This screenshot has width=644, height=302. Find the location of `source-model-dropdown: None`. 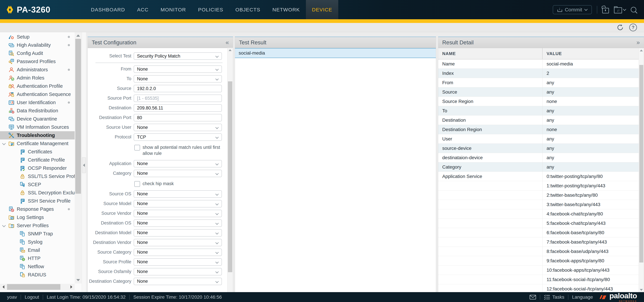

source-model-dropdown: None is located at coordinates (178, 204).